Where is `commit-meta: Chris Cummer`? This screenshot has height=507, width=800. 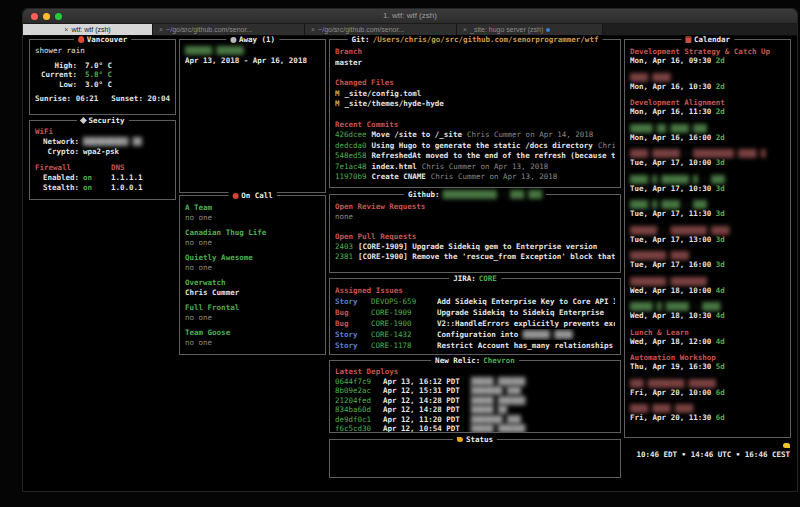
commit-meta: Chris Cummer is located at coordinates (606, 146).